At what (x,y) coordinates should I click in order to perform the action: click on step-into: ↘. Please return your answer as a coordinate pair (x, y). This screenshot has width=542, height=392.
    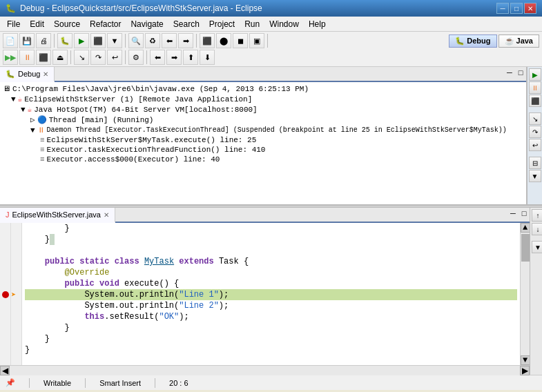
    Looking at the image, I should click on (81, 57).